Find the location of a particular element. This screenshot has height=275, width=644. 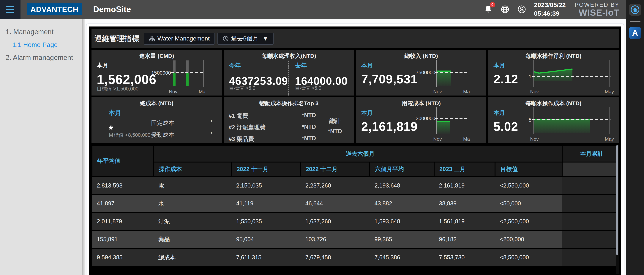

app-shortcut-icon: A is located at coordinates (635, 33).